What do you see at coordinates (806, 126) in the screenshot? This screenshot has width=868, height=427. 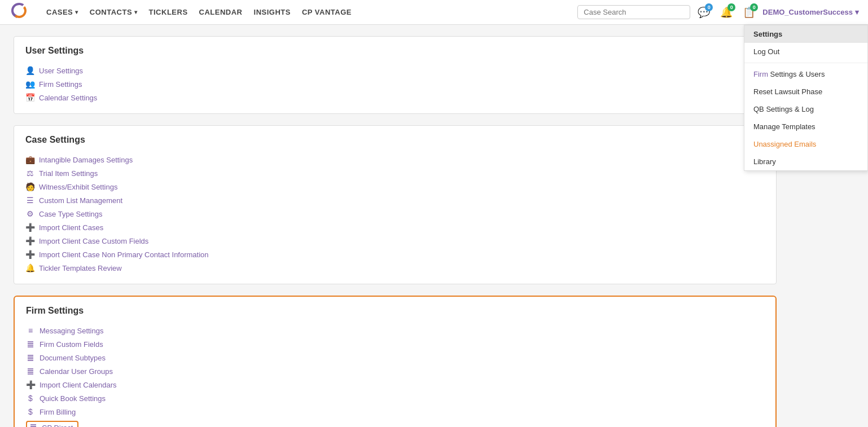 I see `dropdown-manage-templates: Manage Templates` at bounding box center [806, 126].